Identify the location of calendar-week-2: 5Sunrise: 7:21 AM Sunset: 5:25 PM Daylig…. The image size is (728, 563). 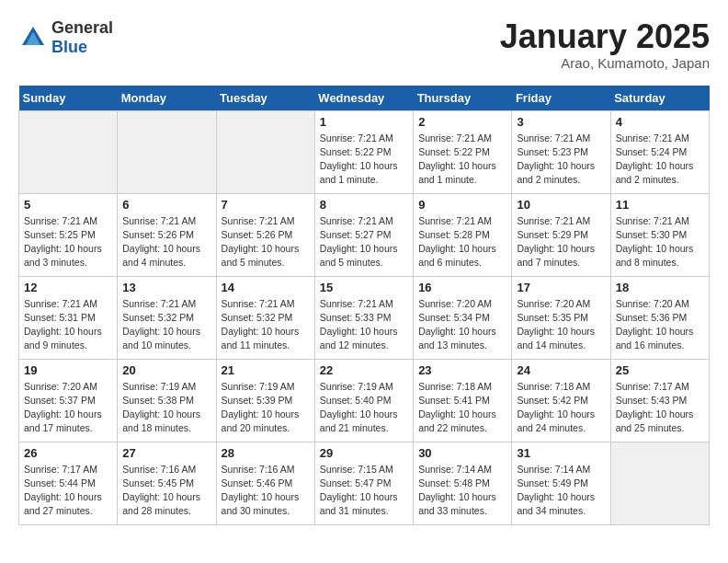
(364, 235).